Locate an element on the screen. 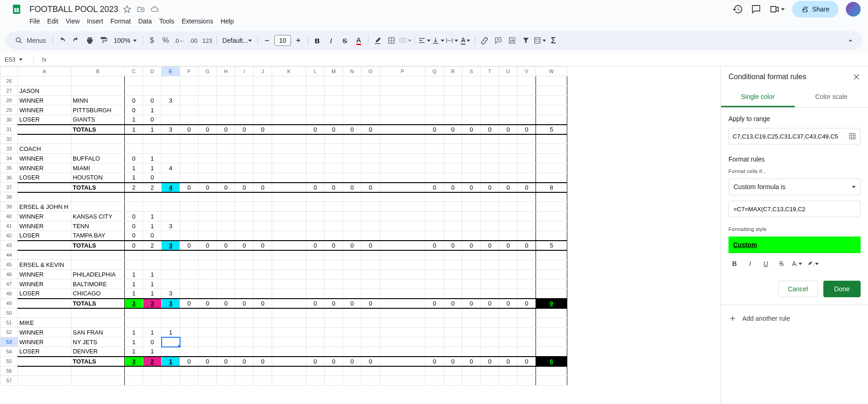  cell-S36 is located at coordinates (472, 178).